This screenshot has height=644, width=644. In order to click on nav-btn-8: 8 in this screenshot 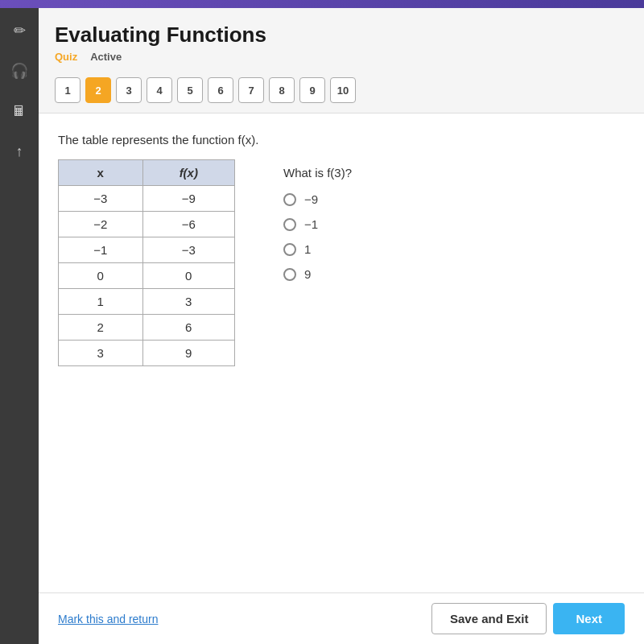, I will do `click(282, 90)`.